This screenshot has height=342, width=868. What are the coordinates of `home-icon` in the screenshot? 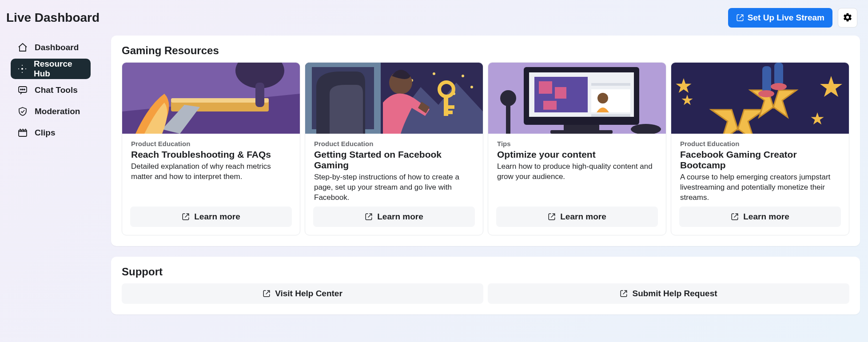 It's located at (23, 48).